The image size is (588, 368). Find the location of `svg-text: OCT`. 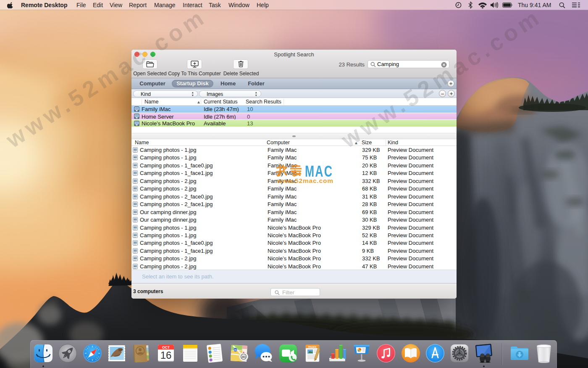

svg-text: OCT is located at coordinates (166, 347).